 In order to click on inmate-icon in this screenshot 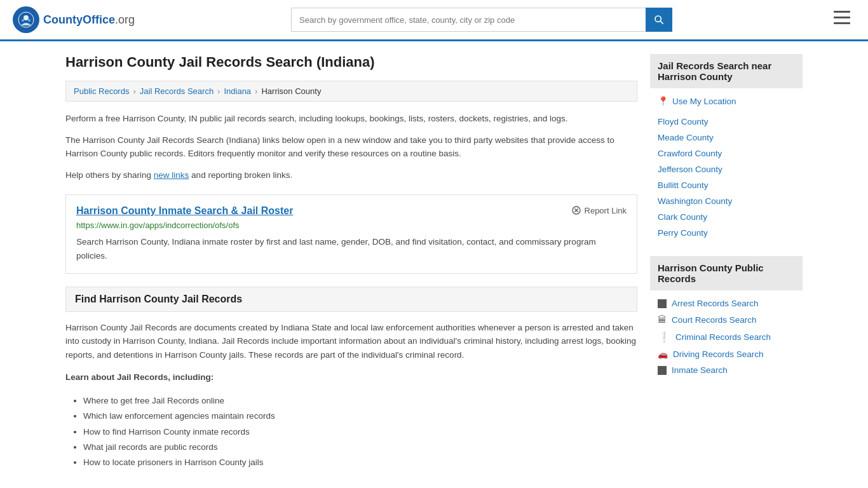, I will do `click(662, 370)`.